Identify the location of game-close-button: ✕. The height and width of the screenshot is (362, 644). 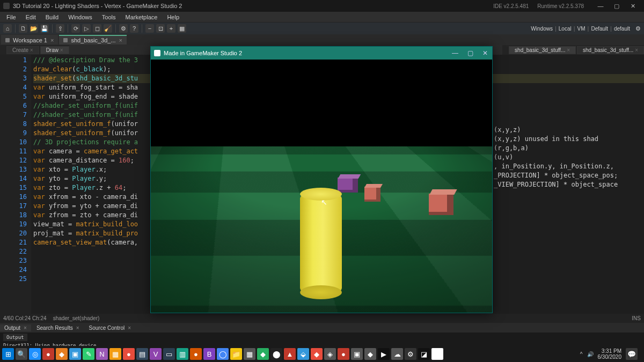
(485, 53).